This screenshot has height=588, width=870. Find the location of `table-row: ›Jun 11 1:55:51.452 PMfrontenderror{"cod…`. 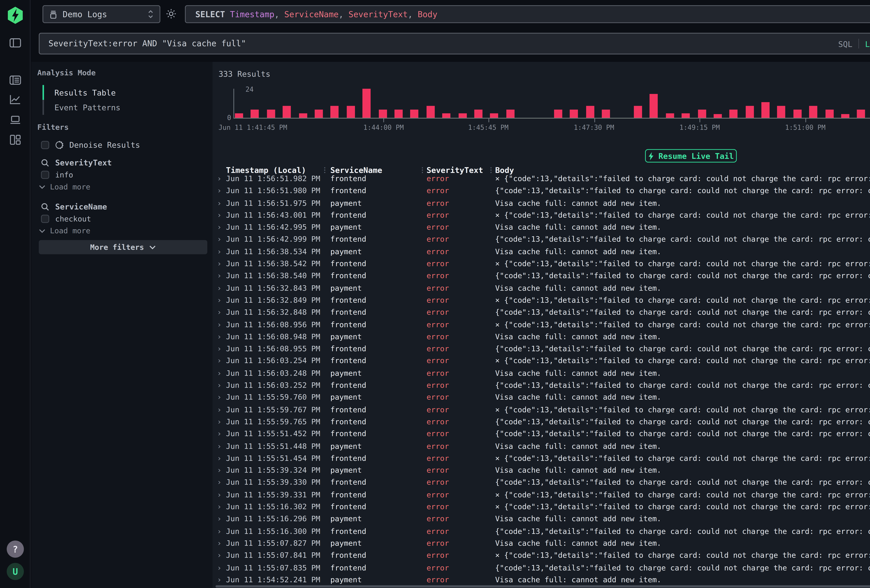

table-row: ›Jun 11 1:55:51.452 PMfrontenderror{"cod… is located at coordinates (541, 435).